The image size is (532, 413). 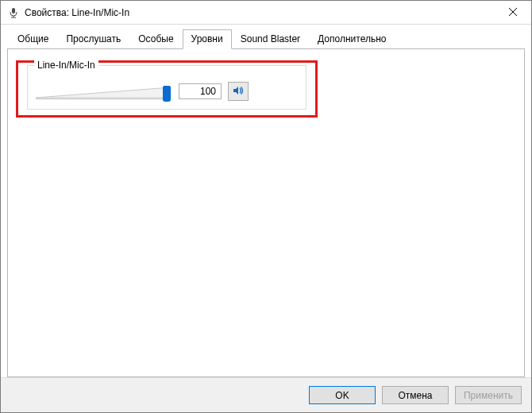 I want to click on tab-general: Общие, so click(x=33, y=39).